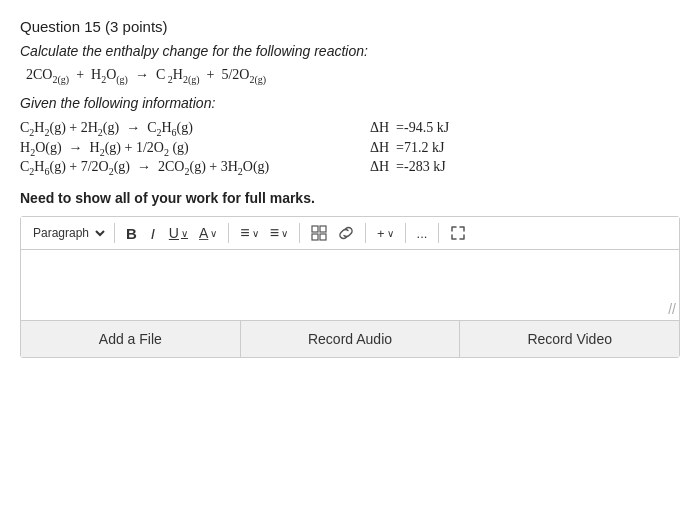  What do you see at coordinates (284, 234) in the screenshot?
I see `list-chevron: ∨` at bounding box center [284, 234].